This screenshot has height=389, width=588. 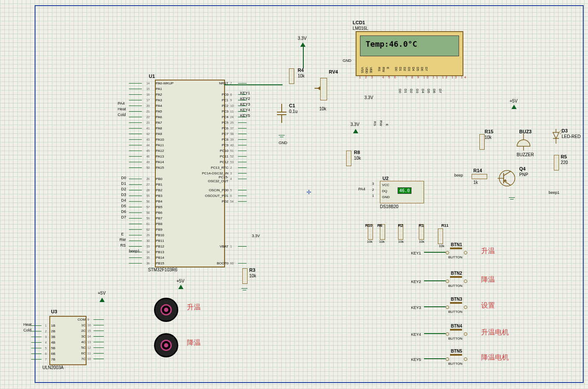 What do you see at coordinates (564, 157) in the screenshot?
I see `r5-ref: R5` at bounding box center [564, 157].